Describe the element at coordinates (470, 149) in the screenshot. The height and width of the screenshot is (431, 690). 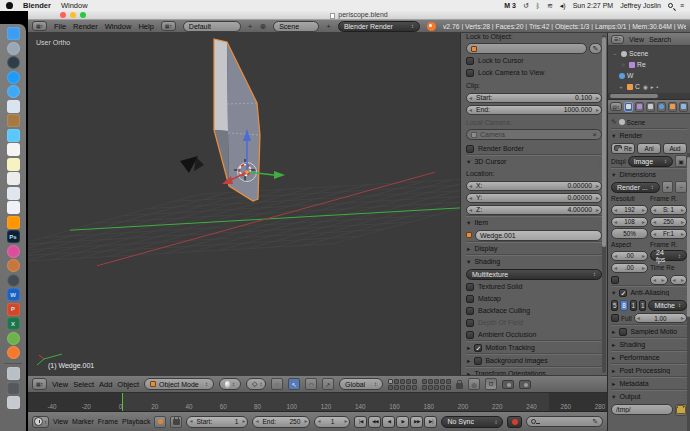
I see `render-border-checkbox` at that location.